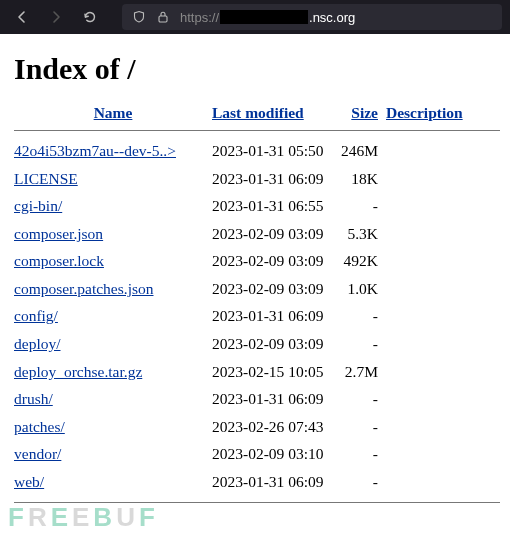 The height and width of the screenshot is (538, 510). I want to click on file-modified: 2023-01-31 06:55, so click(276, 206).